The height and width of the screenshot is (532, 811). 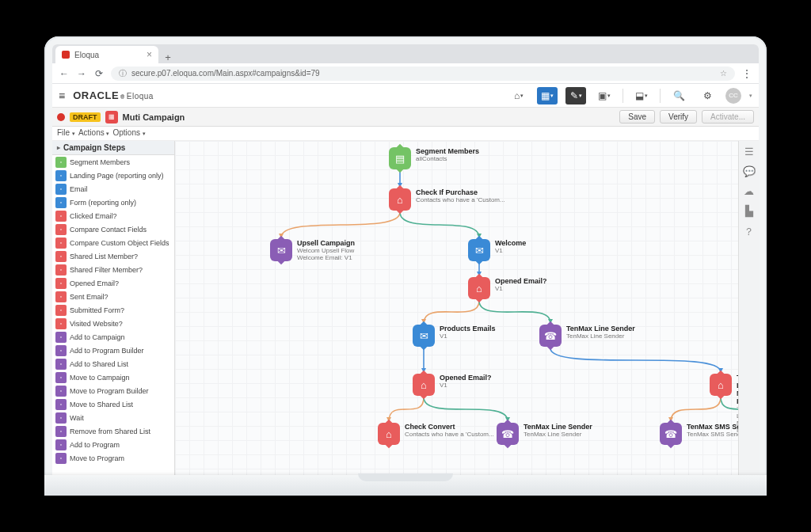 What do you see at coordinates (724, 73) in the screenshot?
I see `bookmark-icon: ☆` at bounding box center [724, 73].